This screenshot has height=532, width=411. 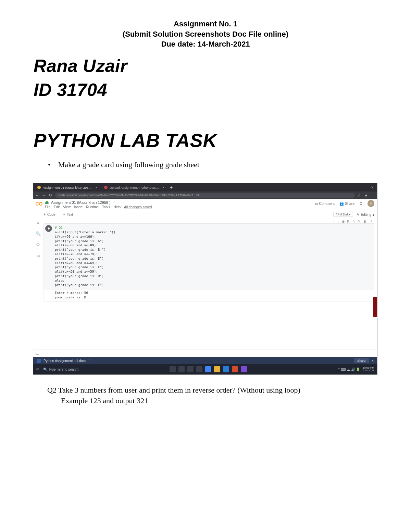 I want to click on code-line: print("your grade is: F"), so click(x=213, y=285).